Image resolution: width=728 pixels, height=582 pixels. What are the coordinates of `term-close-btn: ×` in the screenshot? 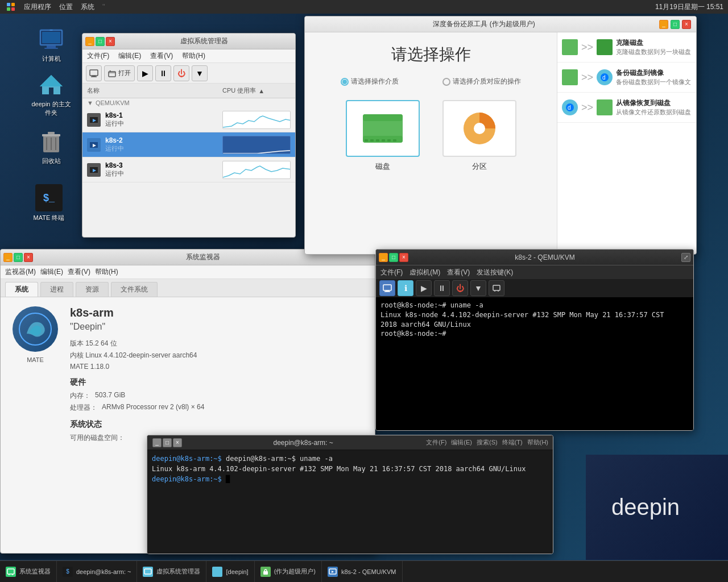 It's located at (177, 443).